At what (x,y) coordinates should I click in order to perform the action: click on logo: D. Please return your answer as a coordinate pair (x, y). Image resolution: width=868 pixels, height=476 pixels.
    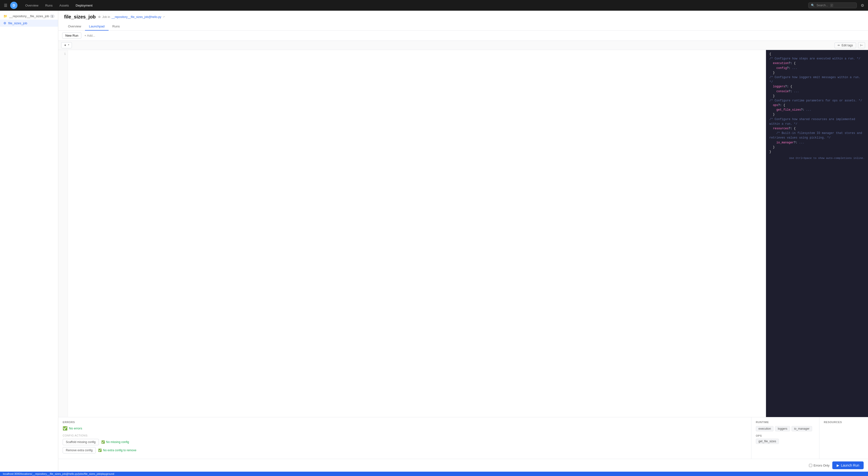
    Looking at the image, I should click on (14, 5).